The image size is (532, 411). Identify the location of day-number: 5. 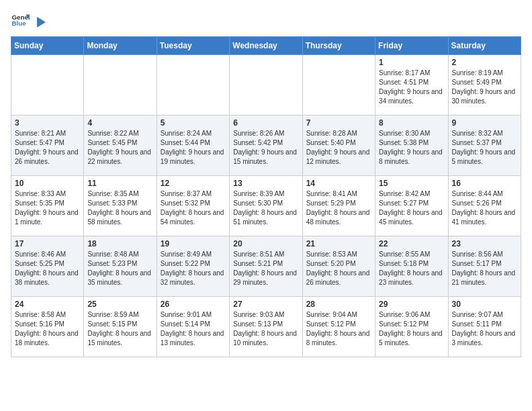
(193, 123).